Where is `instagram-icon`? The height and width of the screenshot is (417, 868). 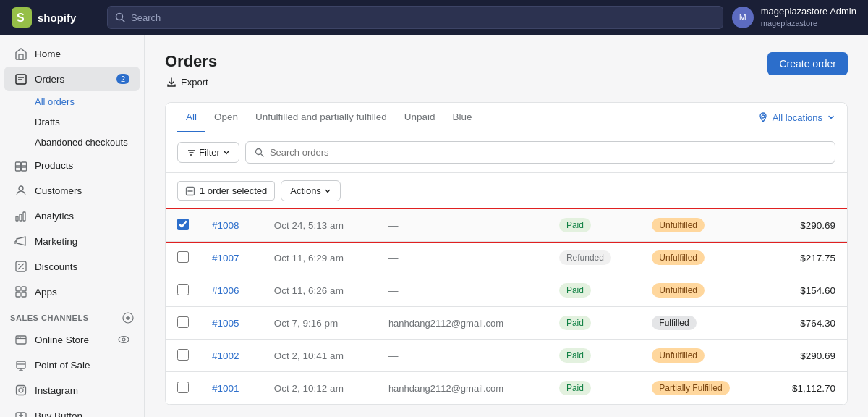
instagram-icon is located at coordinates (21, 390).